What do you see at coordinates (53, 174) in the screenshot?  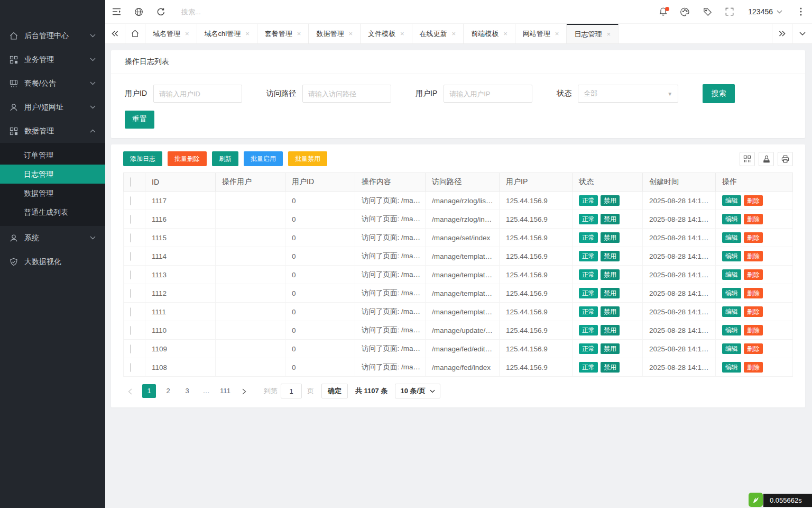 I see `sidebar-subitem-log-mgmt: 日志管理` at bounding box center [53, 174].